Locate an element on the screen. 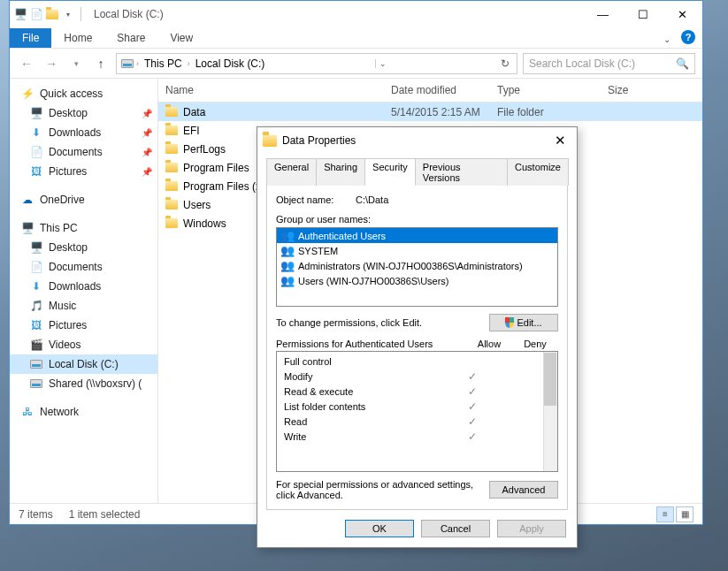  nav-label: Local Disk (C:) is located at coordinates (83, 364).